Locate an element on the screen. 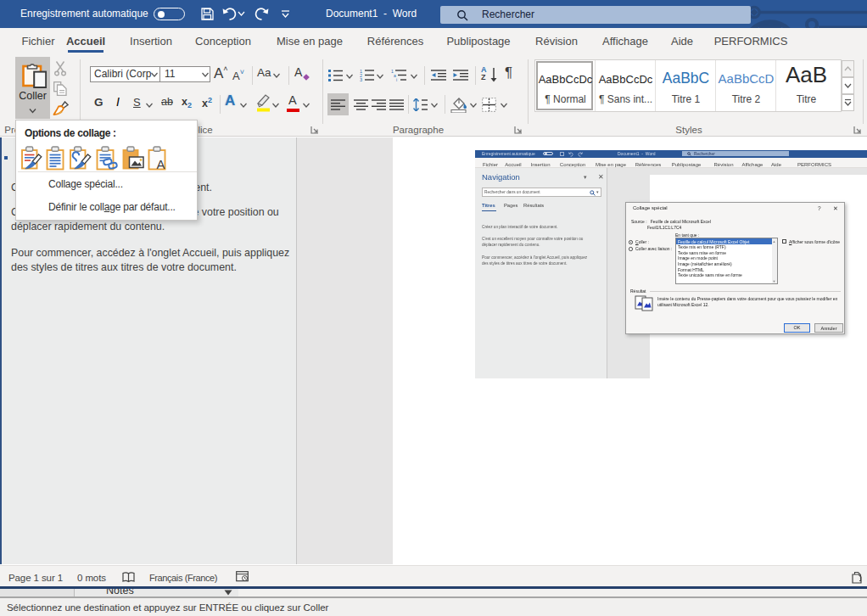 This screenshot has height=616, width=867. svg-text: i is located at coordinates (397, 80).